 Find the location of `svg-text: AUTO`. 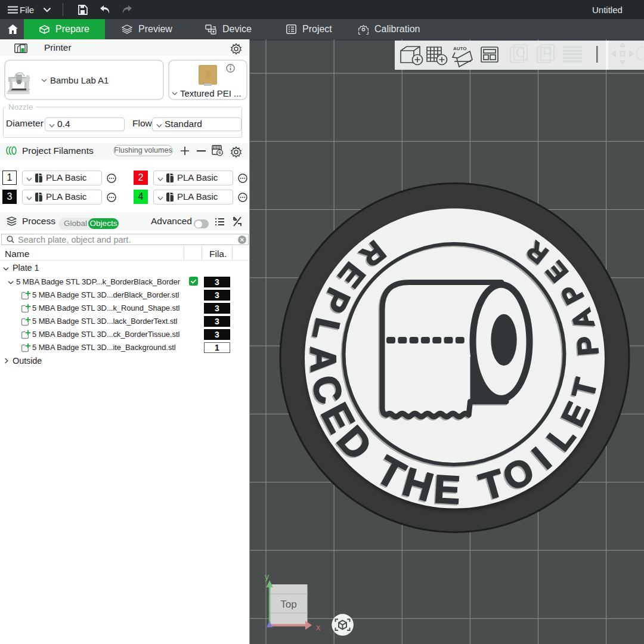

svg-text: AUTO is located at coordinates (460, 49).